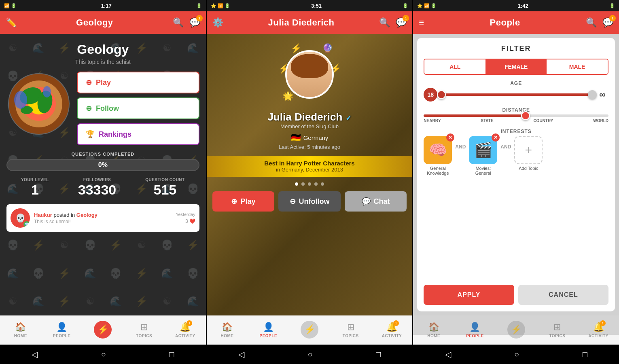  Describe the element at coordinates (310, 163) in the screenshot. I see `achievement-title: Best in Harry Potter Characters` at that location.